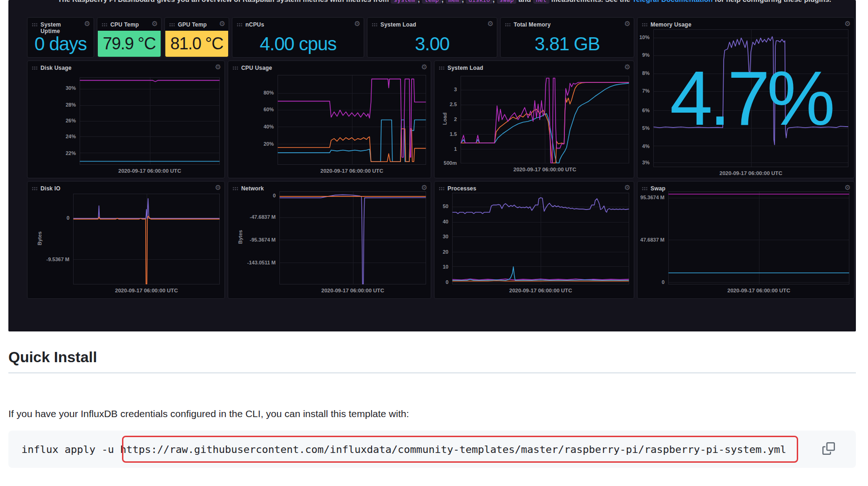 Image resolution: width=868 pixels, height=486 pixels. I want to click on axis-tick-label: 20, so click(441, 252).